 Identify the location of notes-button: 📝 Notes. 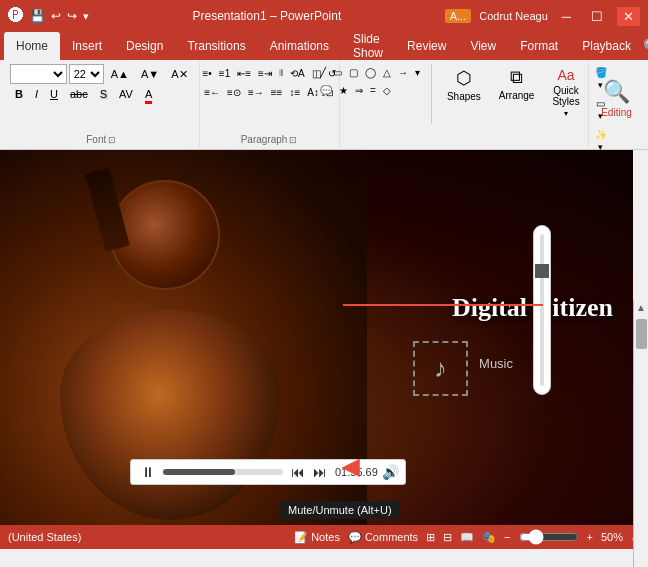
(317, 538).